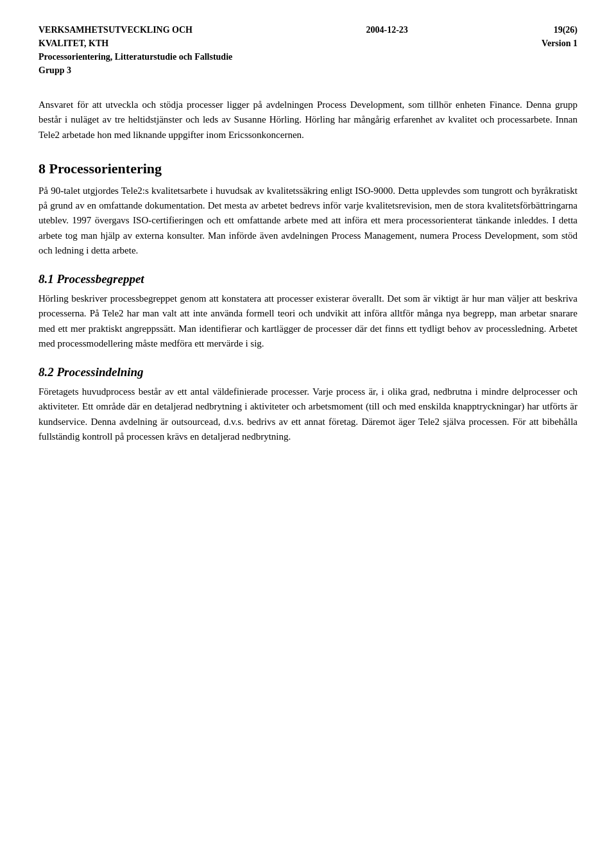 The image size is (616, 862). I want to click on section81-heading: 8.1 Processbegreppet, so click(308, 279).